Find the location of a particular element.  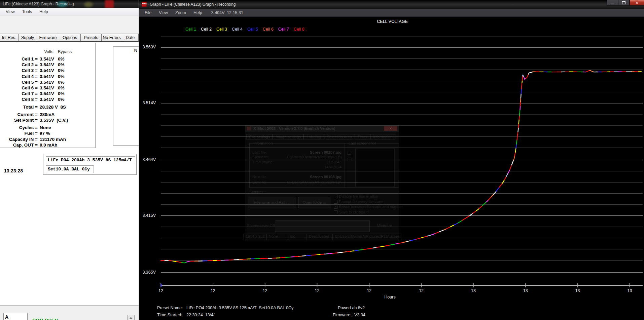

tab-options: Options is located at coordinates (70, 38).